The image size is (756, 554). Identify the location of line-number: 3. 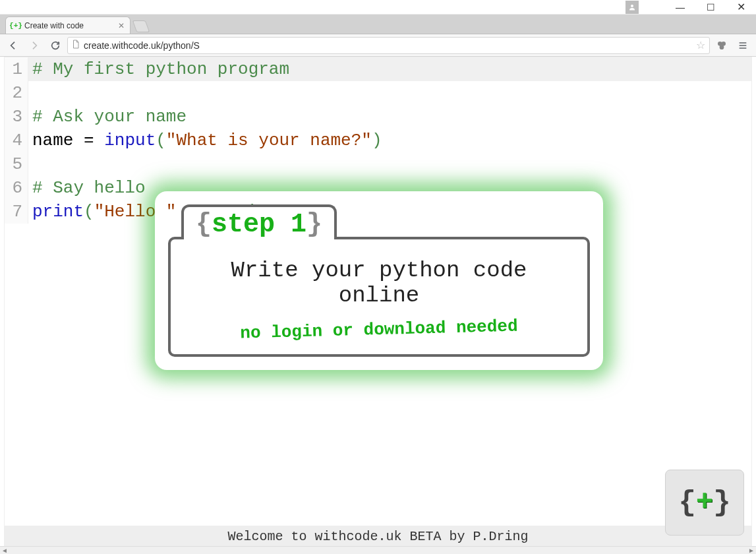
(16, 117).